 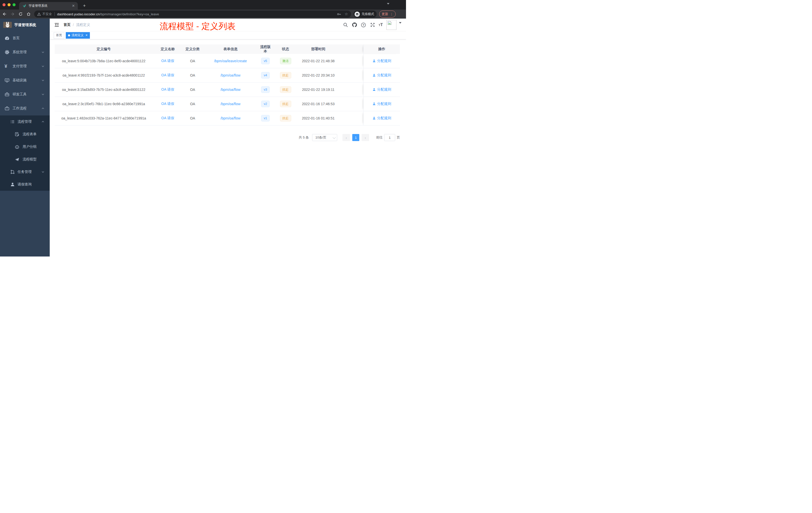 I want to click on sidebar-item-process-model: 流程模型, so click(x=25, y=159).